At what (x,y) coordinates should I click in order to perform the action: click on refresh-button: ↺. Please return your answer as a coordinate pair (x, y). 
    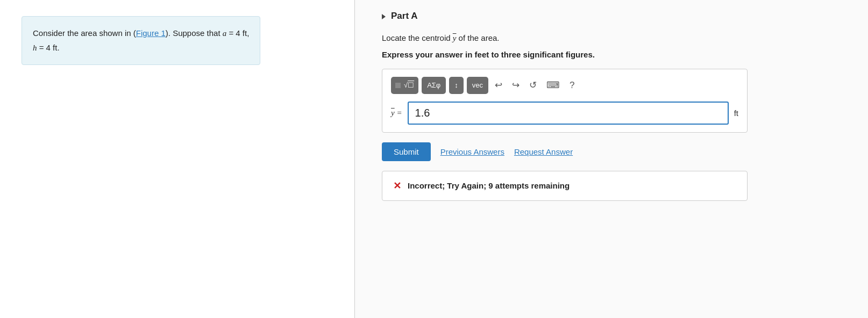
    Looking at the image, I should click on (533, 85).